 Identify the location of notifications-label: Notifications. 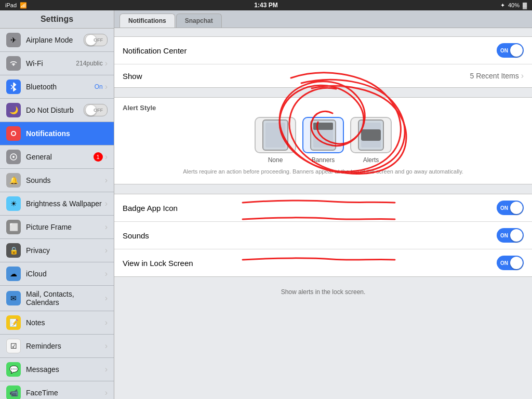
(66, 134).